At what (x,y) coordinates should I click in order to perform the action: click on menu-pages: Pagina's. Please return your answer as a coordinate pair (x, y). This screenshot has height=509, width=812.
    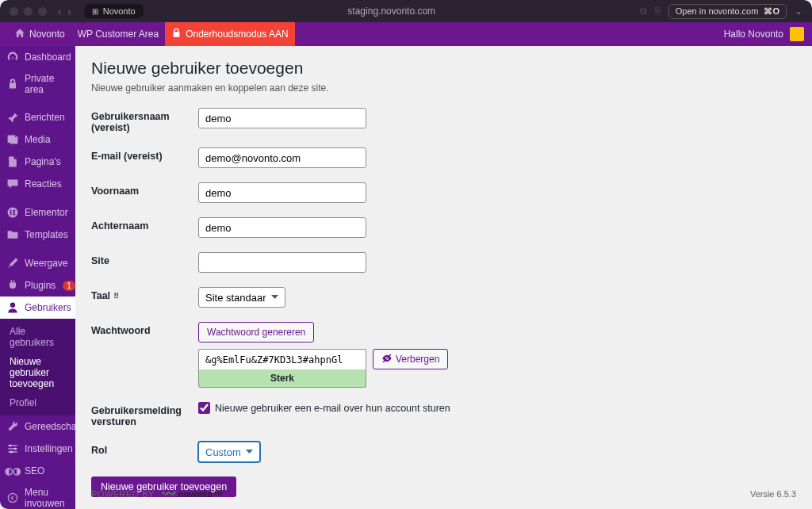
    Looking at the image, I should click on (38, 162).